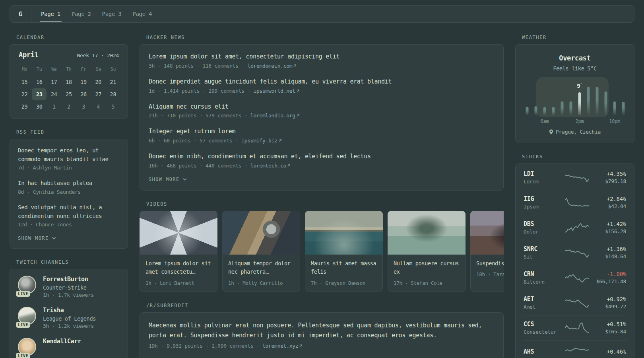 This screenshot has width=644, height=358. What do you see at coordinates (69, 155) in the screenshot?
I see `rss-item-title: Donec tempor eros leo, ut commodo mauris…` at bounding box center [69, 155].